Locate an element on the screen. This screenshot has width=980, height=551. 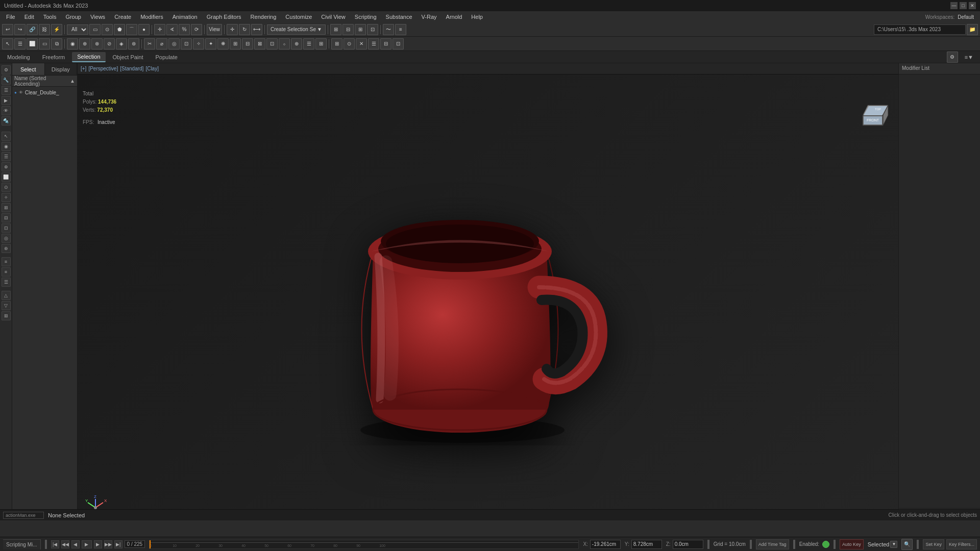
display-tab: 👁 is located at coordinates (6, 111).